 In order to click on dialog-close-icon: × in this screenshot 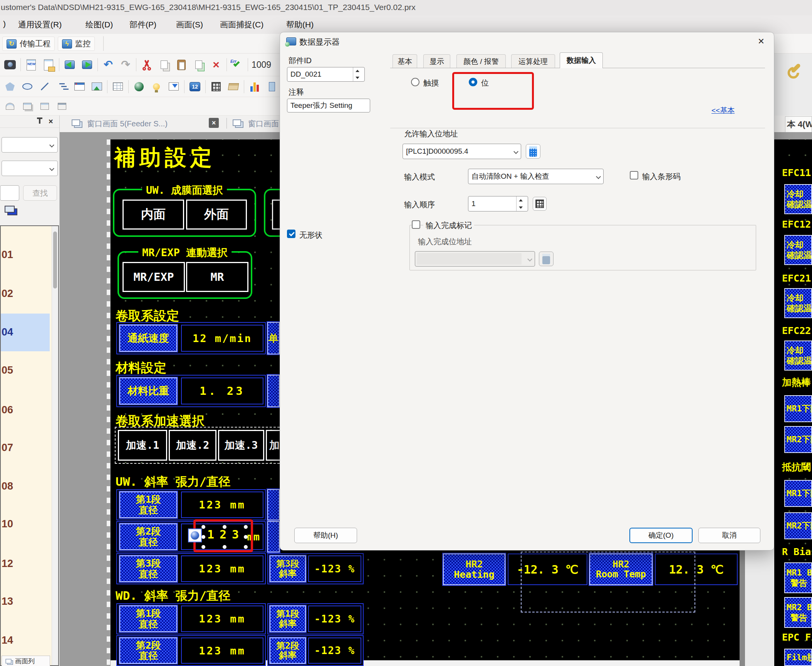, I will do `click(761, 41)`.